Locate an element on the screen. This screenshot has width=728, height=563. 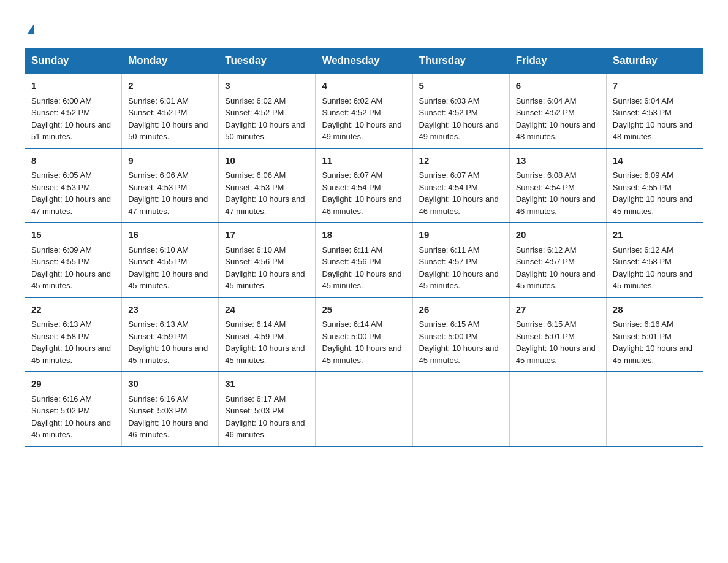
day-number: 14 is located at coordinates (654, 161).